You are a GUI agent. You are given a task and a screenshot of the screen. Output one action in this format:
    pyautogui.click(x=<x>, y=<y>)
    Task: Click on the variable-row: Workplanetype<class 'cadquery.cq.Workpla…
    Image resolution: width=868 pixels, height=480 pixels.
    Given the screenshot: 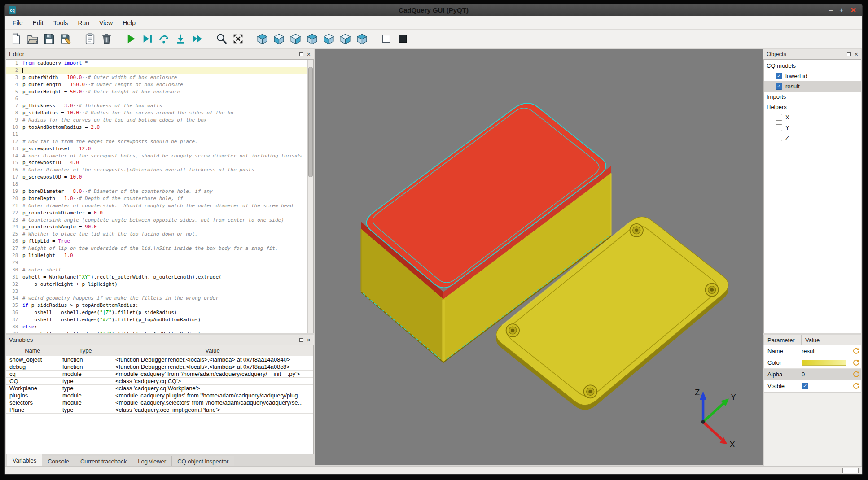 What is the action you would take?
    pyautogui.click(x=160, y=388)
    